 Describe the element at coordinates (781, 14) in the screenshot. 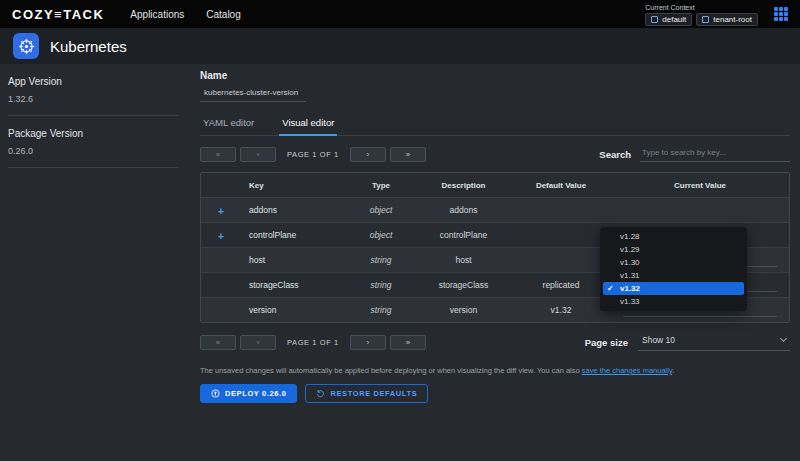

I see `apps-grid-icon` at that location.